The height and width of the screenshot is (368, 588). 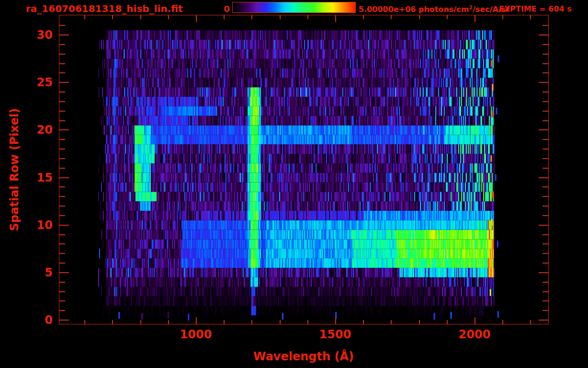 What do you see at coordinates (40, 82) in the screenshot?
I see `y-tick-label: 25` at bounding box center [40, 82].